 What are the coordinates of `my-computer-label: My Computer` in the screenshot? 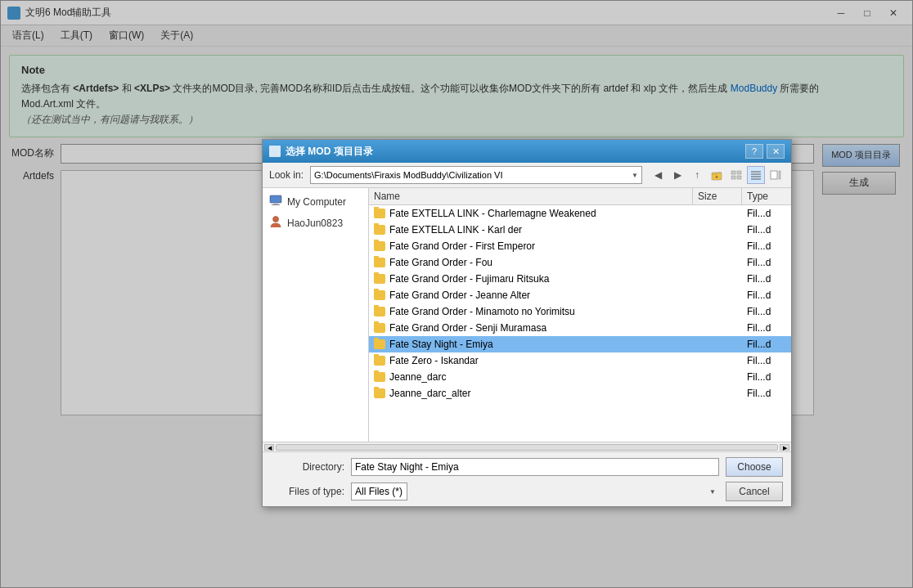 It's located at (317, 202).